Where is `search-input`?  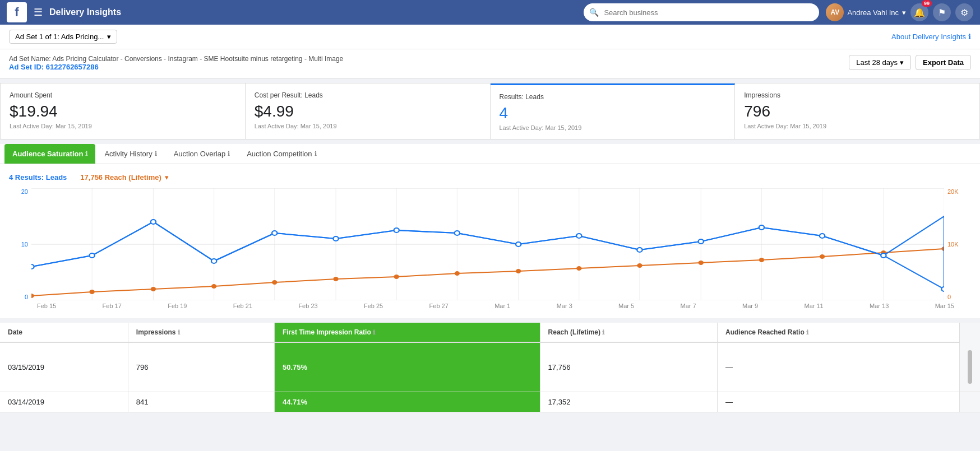
search-input is located at coordinates (701, 12).